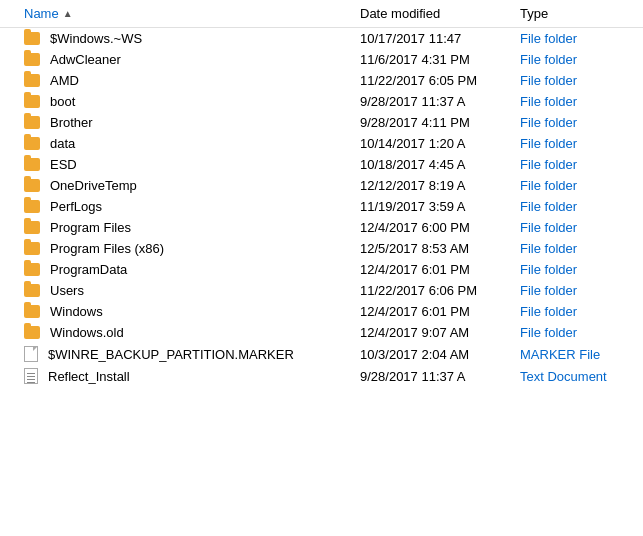 Image resolution: width=643 pixels, height=536 pixels. What do you see at coordinates (322, 186) in the screenshot?
I see `table-row: OneDriveTemp12/12/2017 8:19 AFile folder` at bounding box center [322, 186].